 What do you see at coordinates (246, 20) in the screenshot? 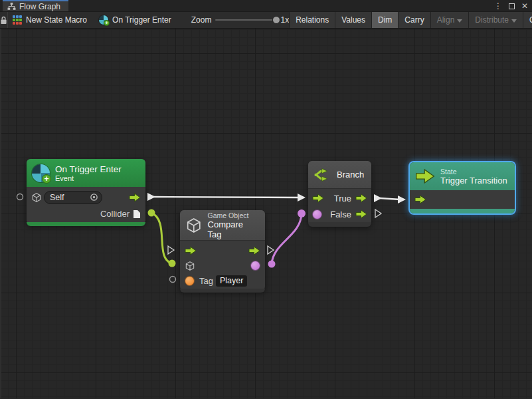
I see `zoom-slider` at bounding box center [246, 20].